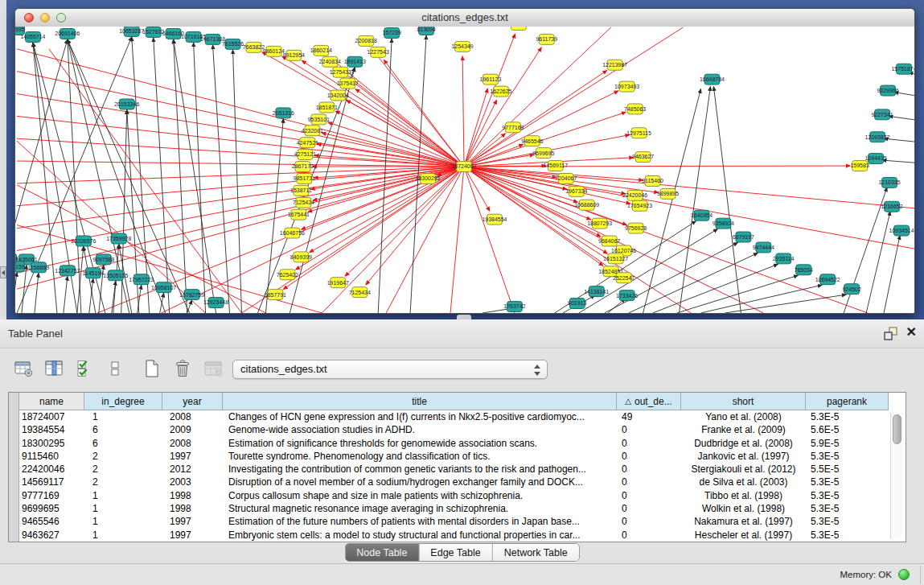  I want to click on graph-node: 10688609, so click(587, 204).